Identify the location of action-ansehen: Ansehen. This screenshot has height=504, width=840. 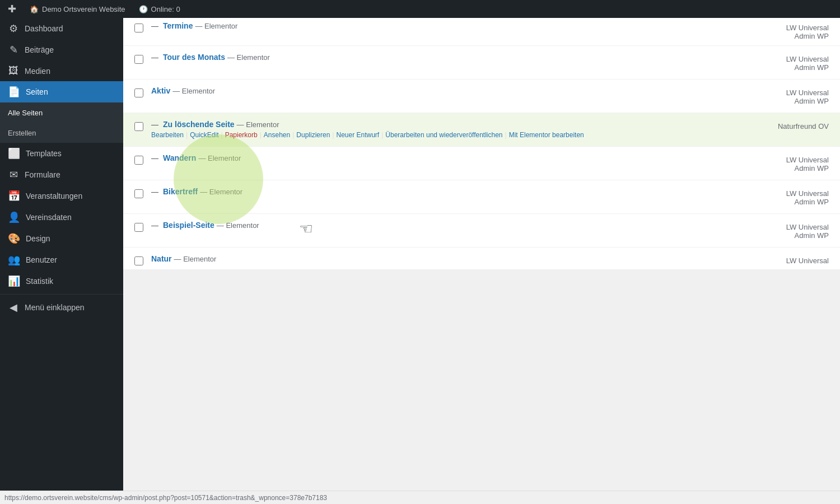
(277, 135).